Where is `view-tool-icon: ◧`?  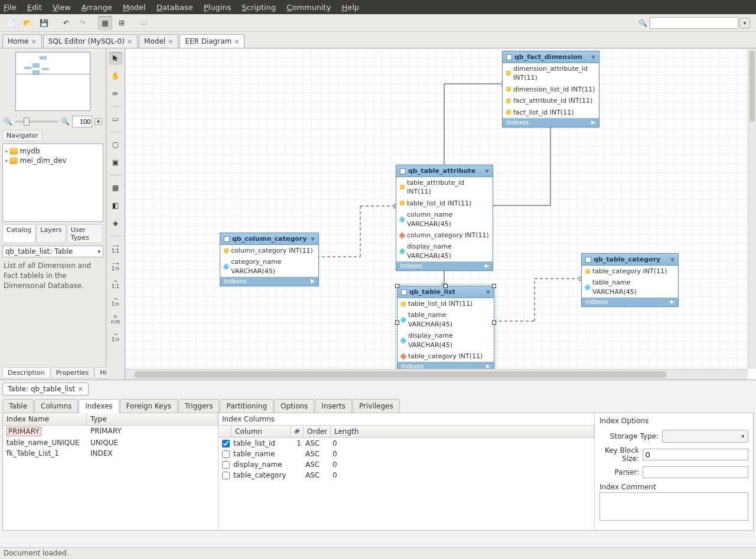
view-tool-icon: ◧ is located at coordinates (116, 205).